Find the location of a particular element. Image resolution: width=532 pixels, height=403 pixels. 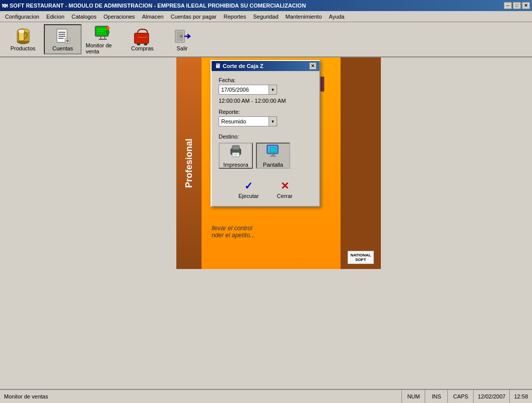

status-bar: Monitor de ventas NUM INS CAPS 12/02/200… is located at coordinates (266, 396).